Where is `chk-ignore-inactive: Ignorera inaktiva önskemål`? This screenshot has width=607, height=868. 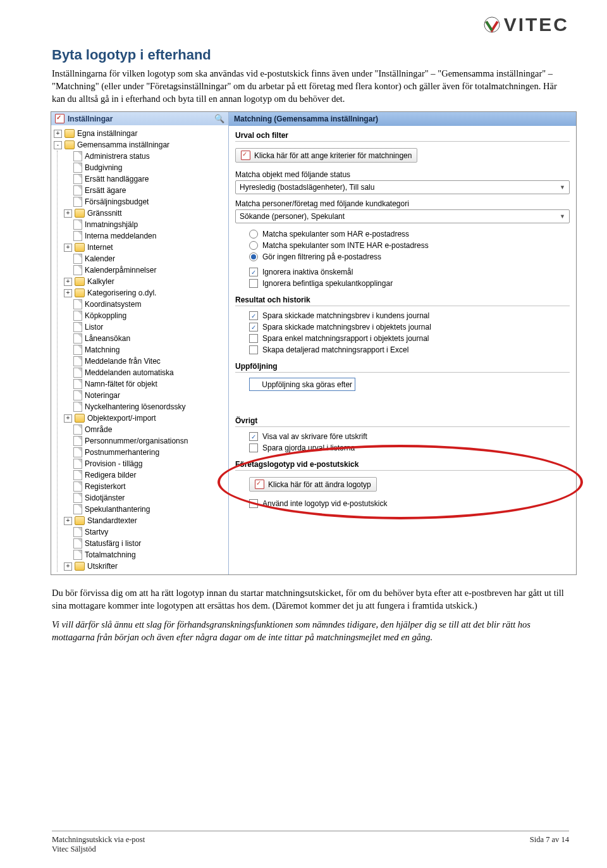
chk-ignore-inactive: Ignorera inaktiva önskemål is located at coordinates (402, 272).